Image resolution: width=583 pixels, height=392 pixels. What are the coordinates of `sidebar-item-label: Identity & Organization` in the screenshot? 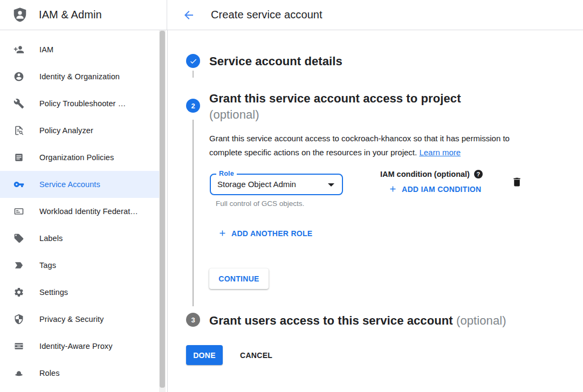 It's located at (80, 77).